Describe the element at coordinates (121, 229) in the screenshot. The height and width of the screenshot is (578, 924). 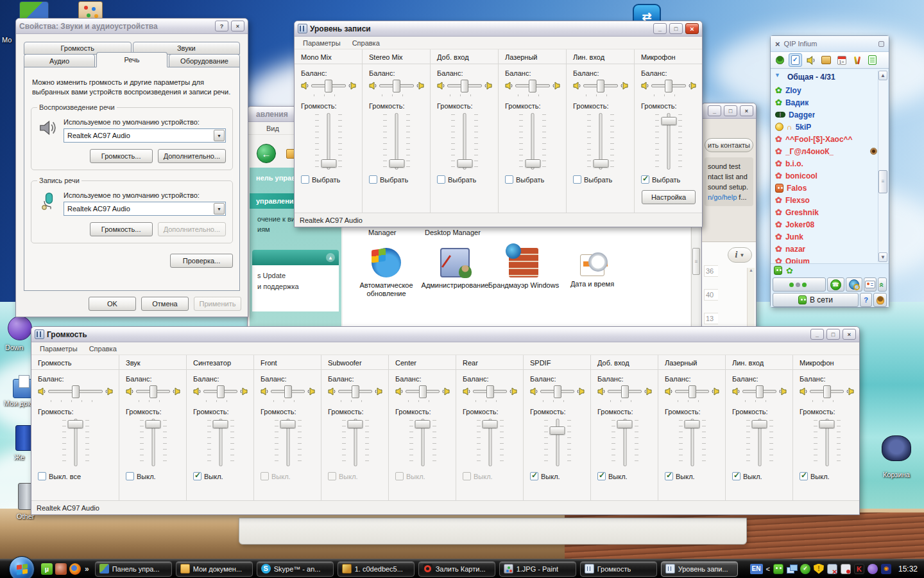
I see `recording-volume-button: Громкость...` at that location.